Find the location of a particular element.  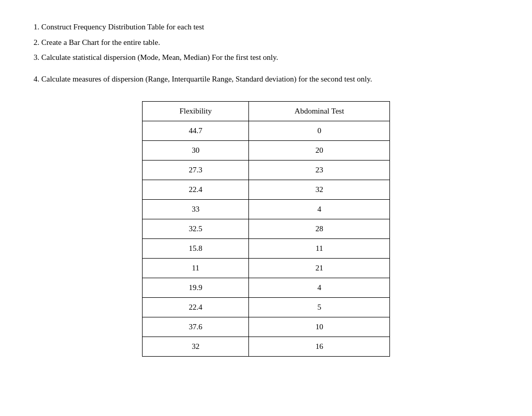

table-row: 44.70 is located at coordinates (267, 131).